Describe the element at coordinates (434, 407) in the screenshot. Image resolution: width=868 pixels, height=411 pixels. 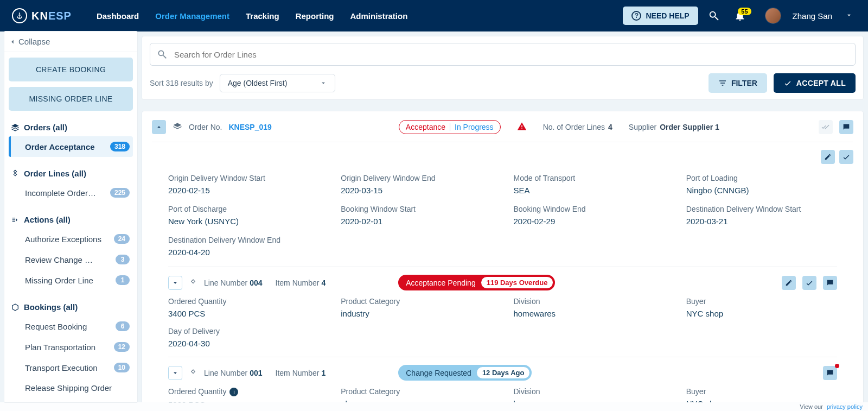
I see `footer: View our privacy policy` at that location.